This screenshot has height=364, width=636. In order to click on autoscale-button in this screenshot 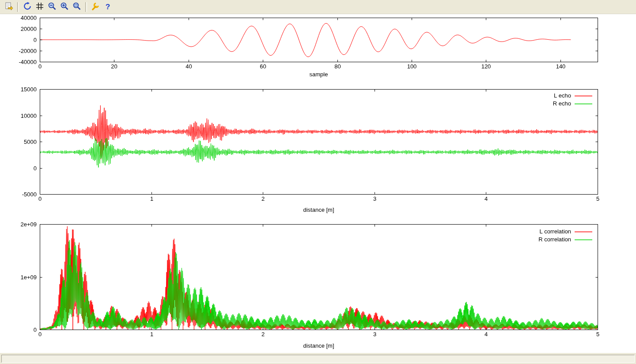, I will do `click(77, 7)`.